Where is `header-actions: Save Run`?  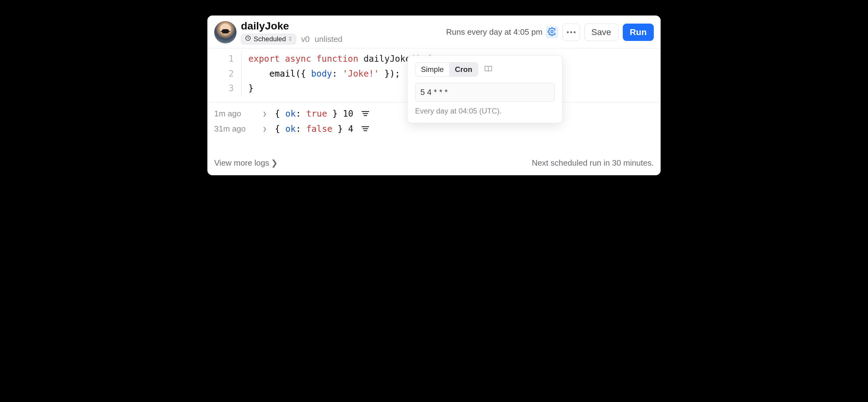
header-actions: Save Run is located at coordinates (608, 32).